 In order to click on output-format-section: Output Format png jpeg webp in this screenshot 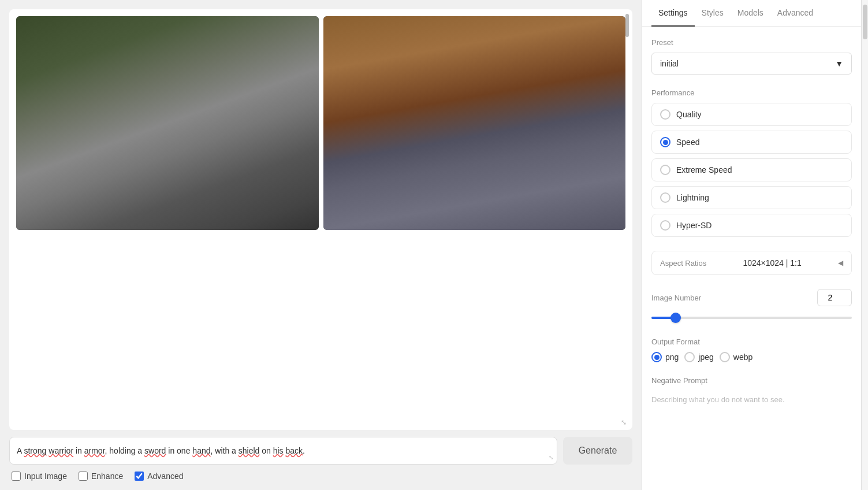, I will do `click(752, 350)`.